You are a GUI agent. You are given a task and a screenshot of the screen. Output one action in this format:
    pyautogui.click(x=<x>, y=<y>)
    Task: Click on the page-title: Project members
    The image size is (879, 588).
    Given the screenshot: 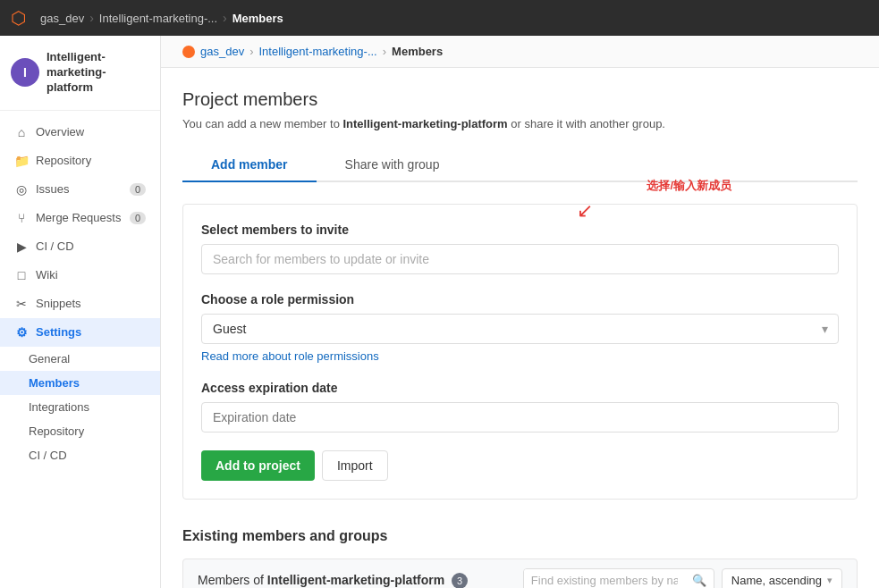 What is the action you would take?
    pyautogui.click(x=520, y=100)
    